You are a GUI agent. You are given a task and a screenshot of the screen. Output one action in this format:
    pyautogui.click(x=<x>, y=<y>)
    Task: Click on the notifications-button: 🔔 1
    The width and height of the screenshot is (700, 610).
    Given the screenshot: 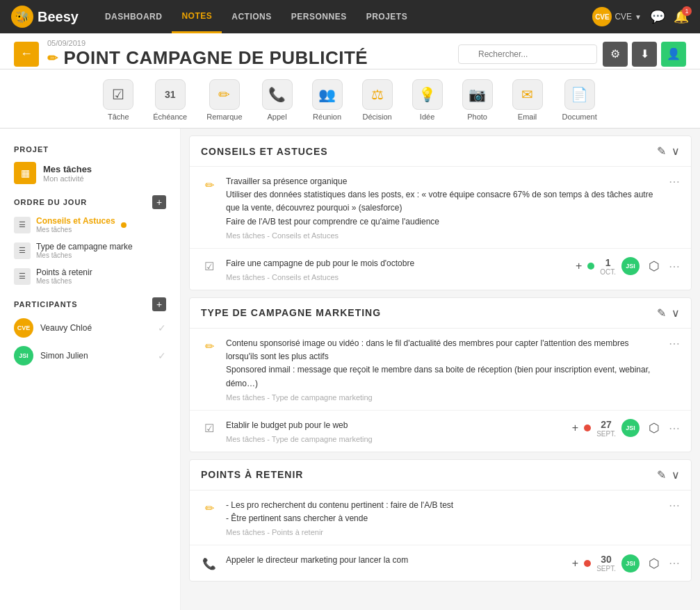 What is the action you would take?
    pyautogui.click(x=681, y=17)
    